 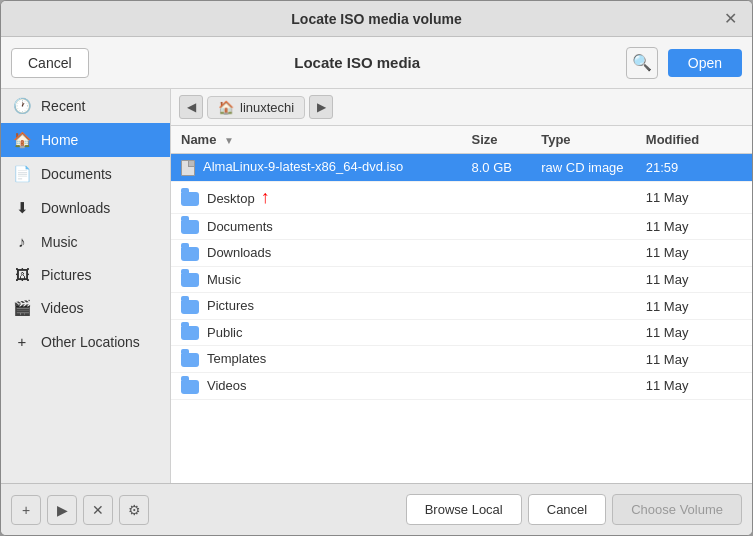 I want to click on cancel-button: Cancel, so click(x=567, y=510).